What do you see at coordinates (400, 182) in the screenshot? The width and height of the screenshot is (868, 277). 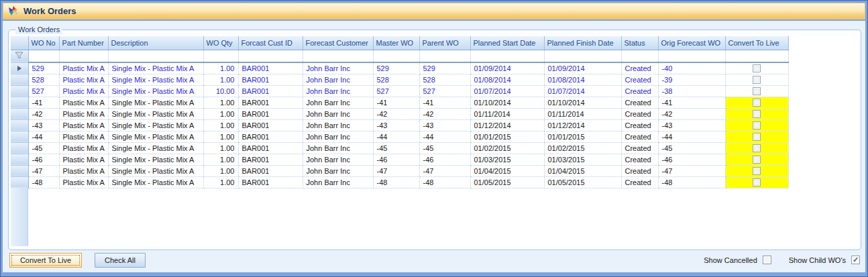 I see `work-order-row: -48Plastic Mix ASingle Mix - Plastic Mix…` at bounding box center [400, 182].